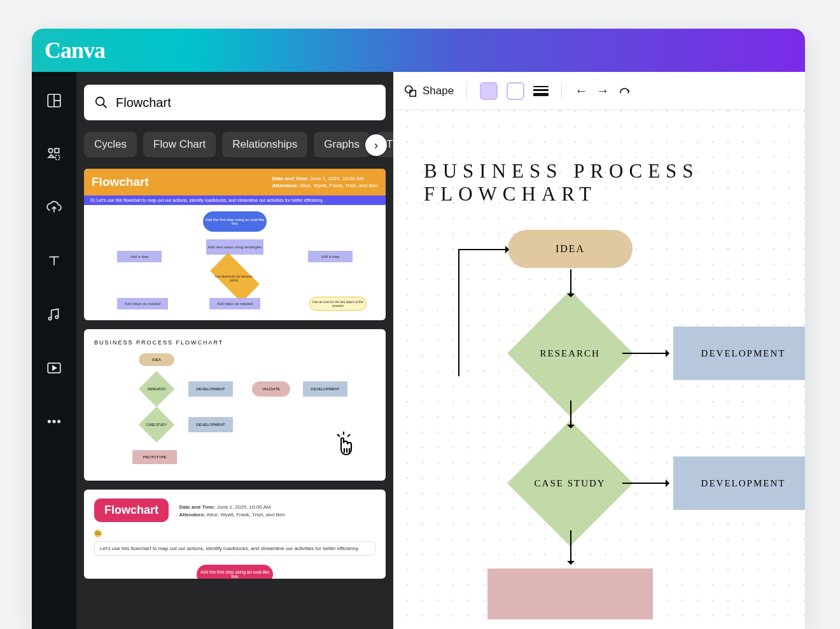  Describe the element at coordinates (131, 511) in the screenshot. I see `t3-badge: Flowchart` at that location.